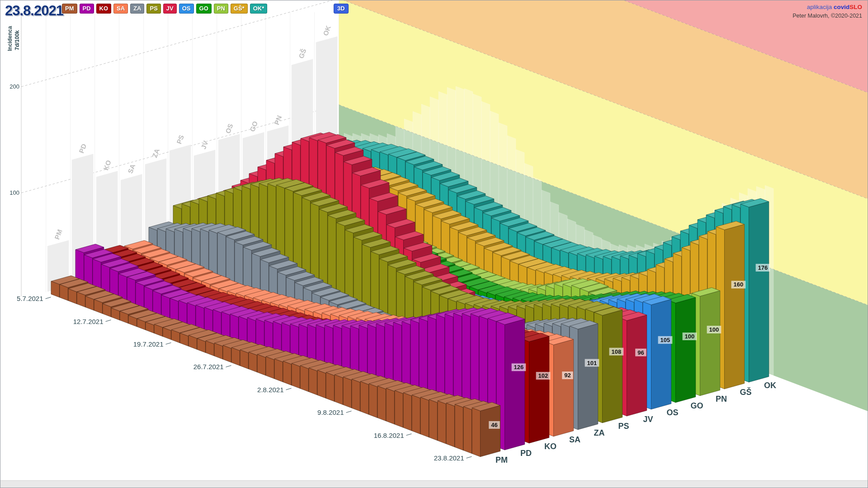 Image resolution: width=868 pixels, height=488 pixels. I want to click on legend-button-jv: JV, so click(170, 9).